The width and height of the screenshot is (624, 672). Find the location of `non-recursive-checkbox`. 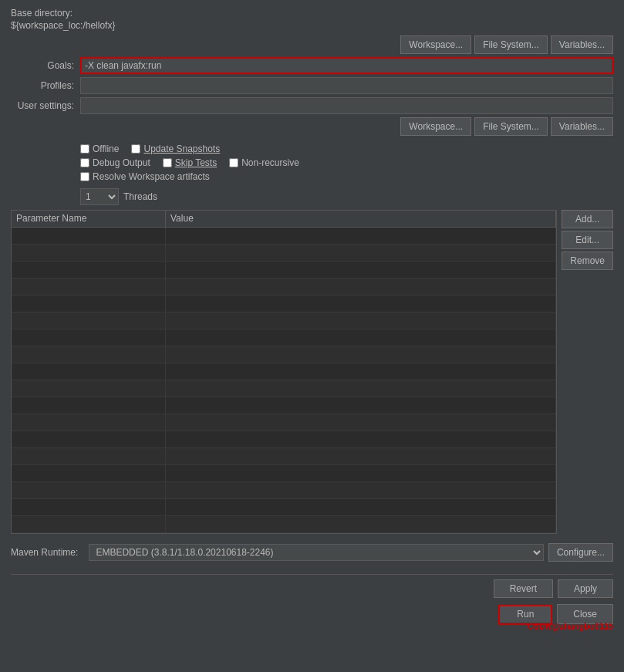

non-recursive-checkbox is located at coordinates (234, 163).